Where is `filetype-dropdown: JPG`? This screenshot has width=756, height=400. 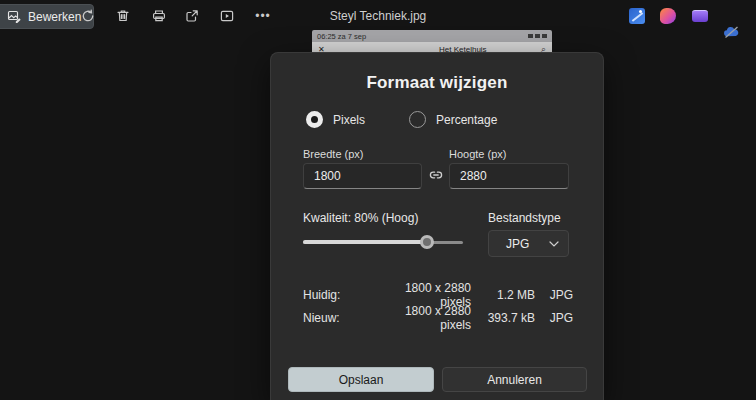
filetype-dropdown: JPG is located at coordinates (528, 244).